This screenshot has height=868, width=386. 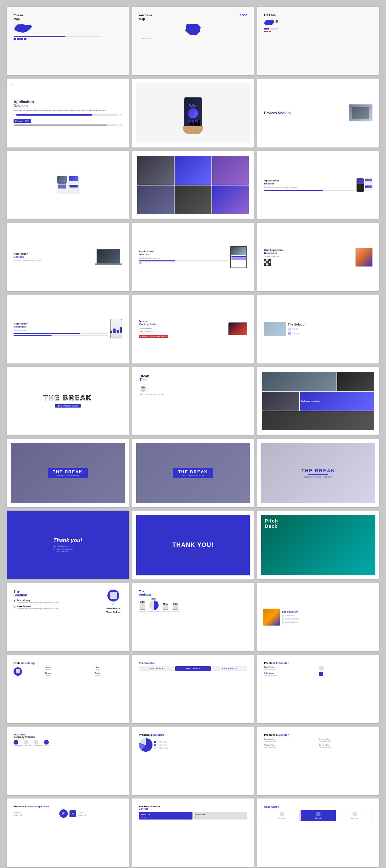 What do you see at coordinates (193, 121) in the screenshot?
I see `play-icon: ▐▐` at bounding box center [193, 121].